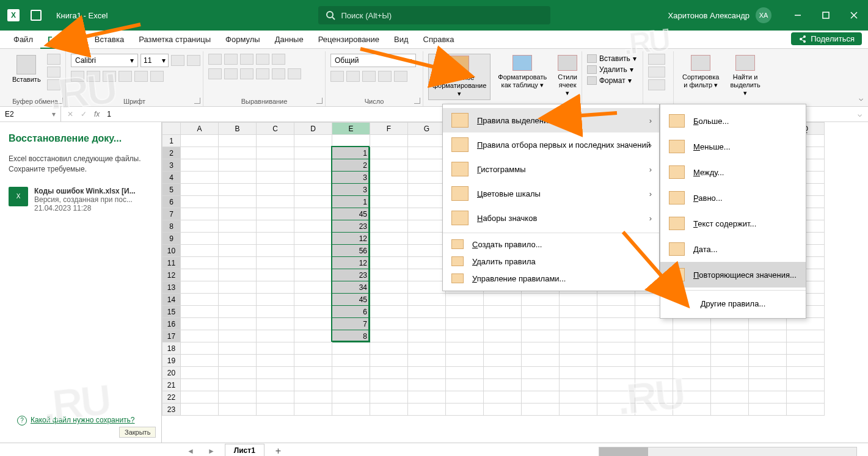 This screenshot has width=868, height=456. I want to click on merge-icon, so click(294, 74).